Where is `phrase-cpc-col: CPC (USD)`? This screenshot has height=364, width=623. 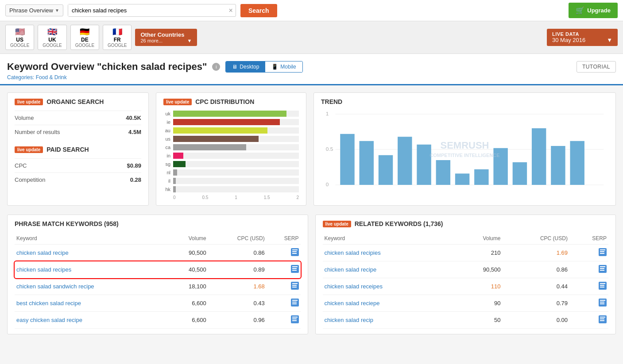 phrase-cpc-col: CPC (USD) is located at coordinates (237, 239).